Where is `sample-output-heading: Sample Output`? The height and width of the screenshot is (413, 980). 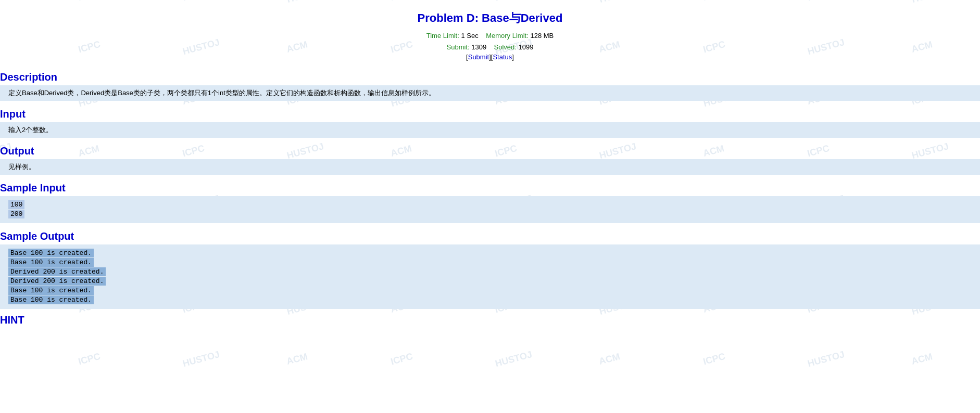
sample-output-heading: Sample Output is located at coordinates (490, 236).